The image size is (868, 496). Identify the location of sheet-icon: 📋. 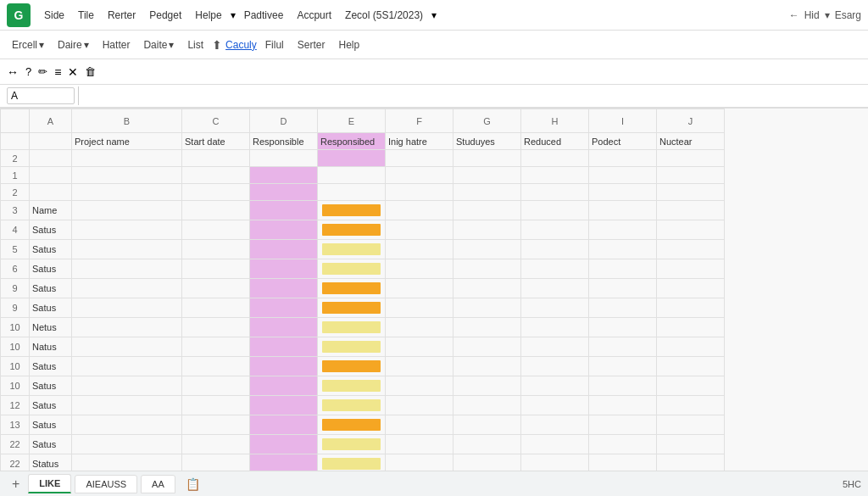
(193, 484).